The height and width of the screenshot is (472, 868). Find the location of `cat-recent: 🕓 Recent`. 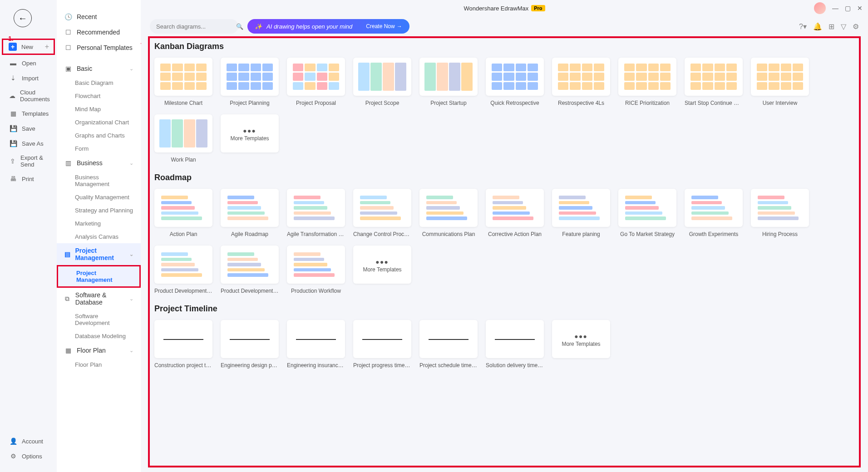

cat-recent: 🕓 Recent is located at coordinates (99, 17).